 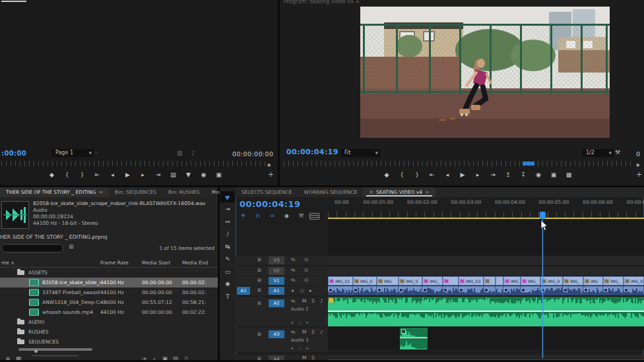 I want to click on asset-row: whoosh sounds.mp444100 Hz00:00:00:0000:0…, so click(x=109, y=313).